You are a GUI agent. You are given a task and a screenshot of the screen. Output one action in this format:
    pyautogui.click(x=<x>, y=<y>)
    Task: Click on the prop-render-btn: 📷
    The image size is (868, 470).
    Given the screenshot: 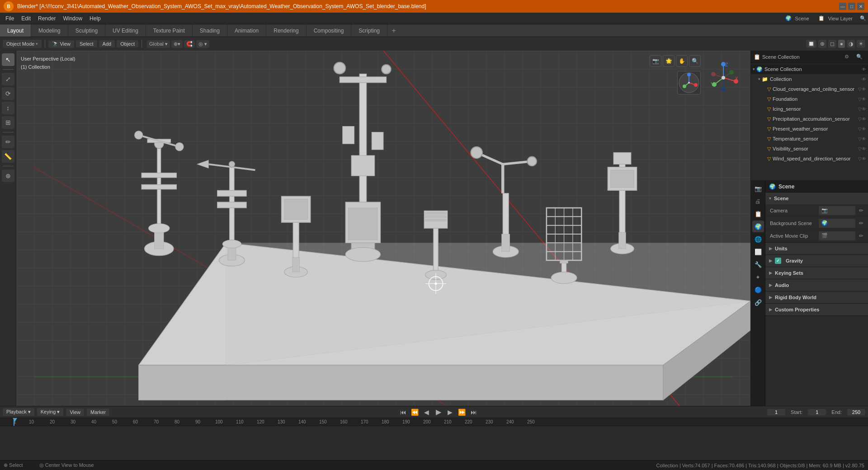 What is the action you would take?
    pyautogui.click(x=758, y=188)
    